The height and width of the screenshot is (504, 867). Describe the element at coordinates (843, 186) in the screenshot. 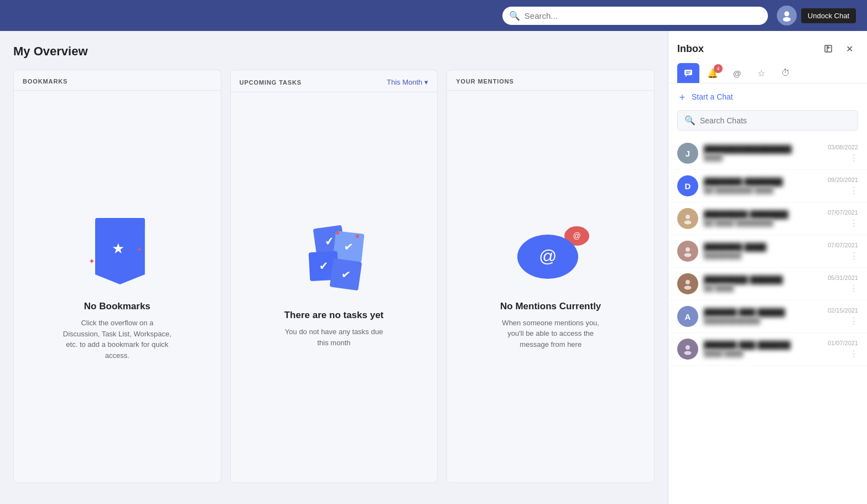

I see `chat-meta: 09/20/2021 ⋮` at that location.